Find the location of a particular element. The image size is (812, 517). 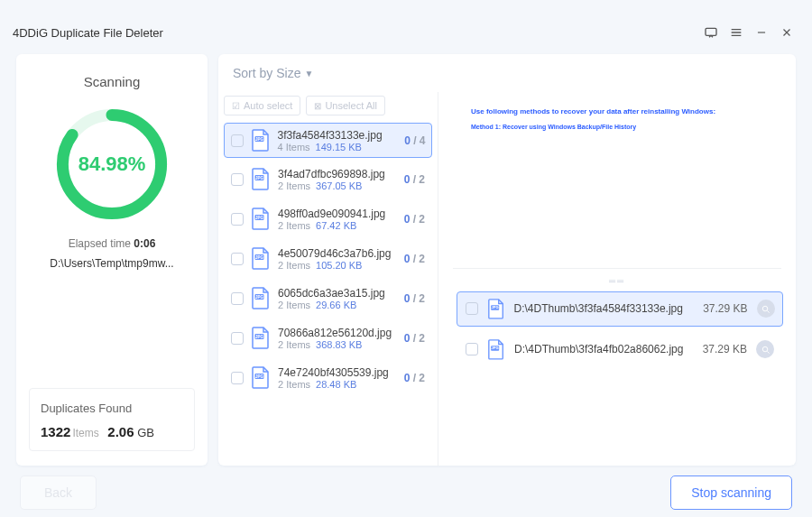

clear-icon: ⊠ is located at coordinates (318, 106).